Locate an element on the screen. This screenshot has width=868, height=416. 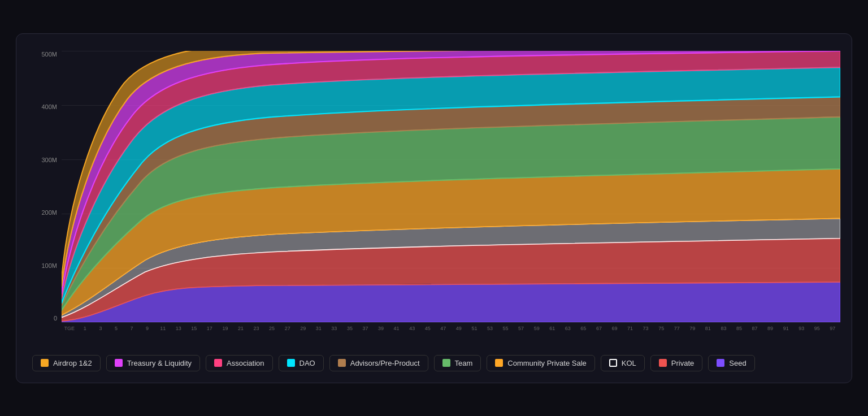
x-label-97: 97 is located at coordinates (833, 328).